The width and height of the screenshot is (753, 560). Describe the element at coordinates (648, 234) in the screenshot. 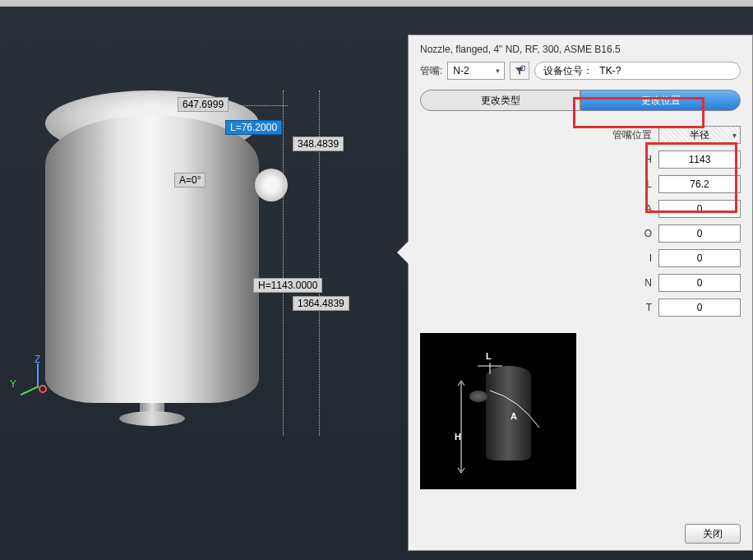

I see `param-O-label: O` at that location.